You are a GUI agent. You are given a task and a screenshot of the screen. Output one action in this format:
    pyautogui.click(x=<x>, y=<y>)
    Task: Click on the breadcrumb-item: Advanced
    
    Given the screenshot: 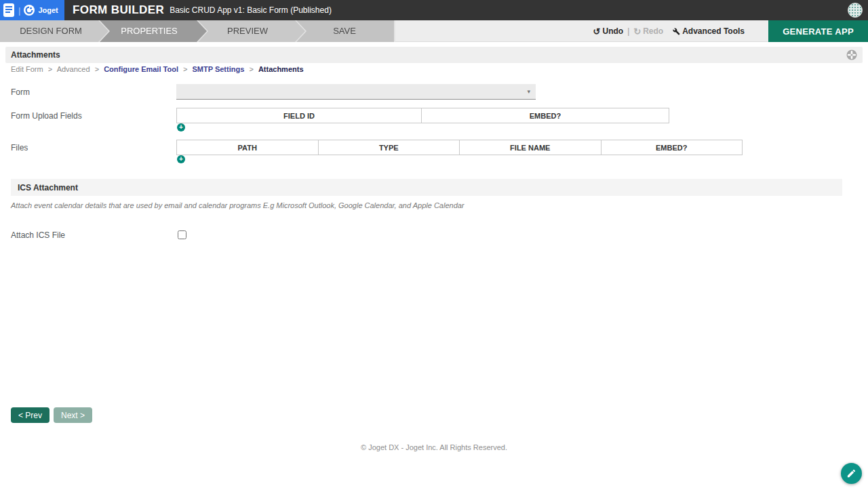 What is the action you would take?
    pyautogui.click(x=73, y=69)
    